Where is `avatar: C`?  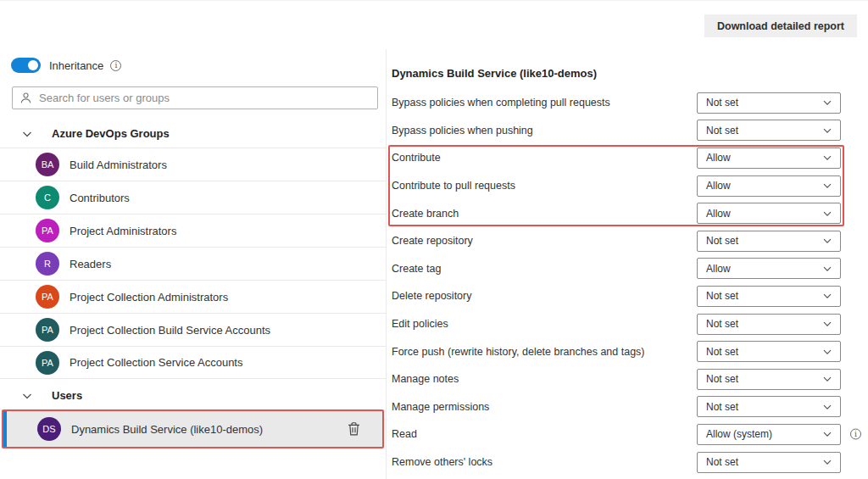 avatar: C is located at coordinates (47, 198).